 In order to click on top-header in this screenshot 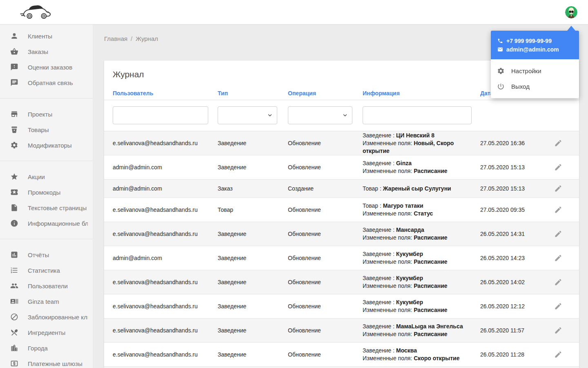, I will do `click(294, 12)`.